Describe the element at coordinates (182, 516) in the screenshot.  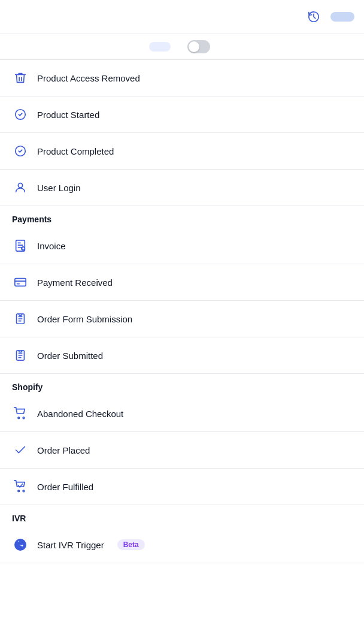
I see `section-header-ivr: IVR` at that location.